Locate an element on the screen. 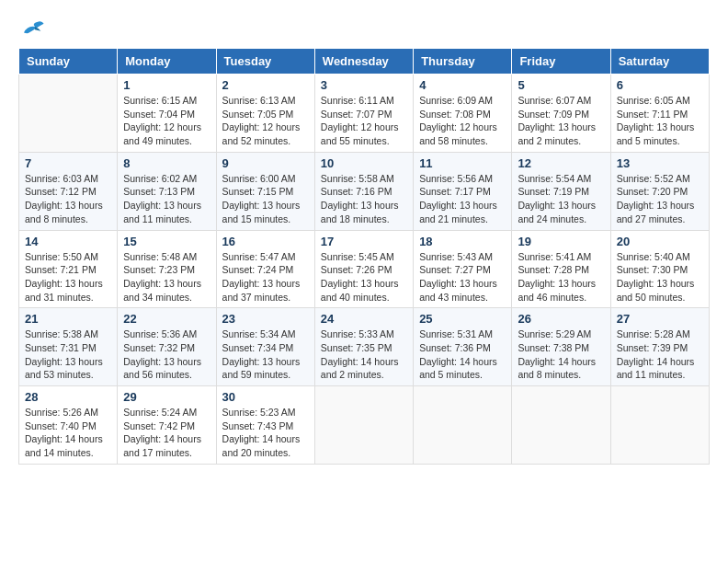  calendar-cell: 22Sunrise: 5:36 AMSunset: 7:32 PMDayligh… is located at coordinates (167, 348).